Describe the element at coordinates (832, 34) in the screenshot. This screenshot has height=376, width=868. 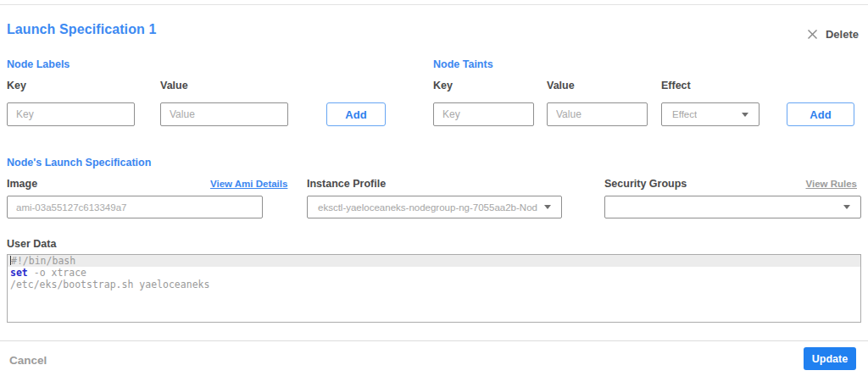
I see `delete-button: Delete` at that location.